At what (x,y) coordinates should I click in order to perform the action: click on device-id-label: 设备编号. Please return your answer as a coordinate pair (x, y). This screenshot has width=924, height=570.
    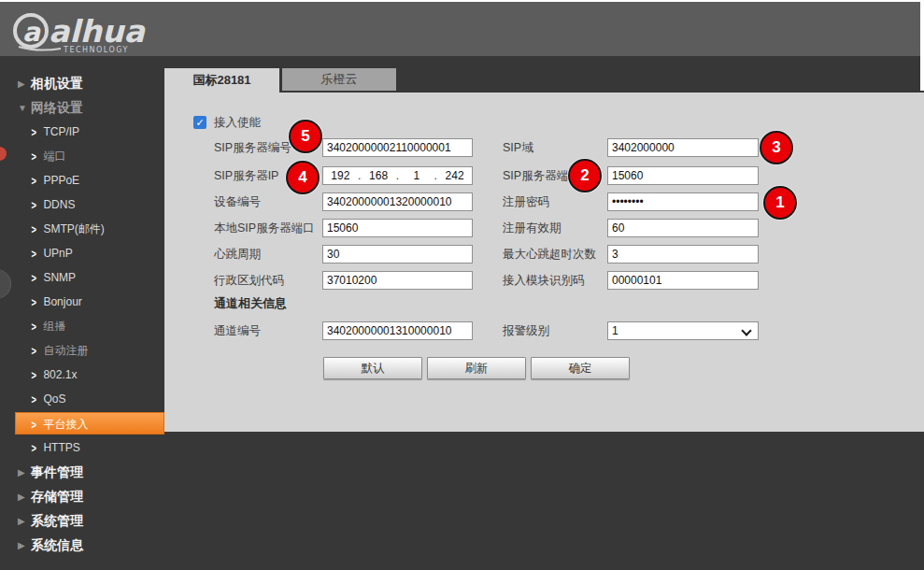
    Looking at the image, I should click on (237, 202).